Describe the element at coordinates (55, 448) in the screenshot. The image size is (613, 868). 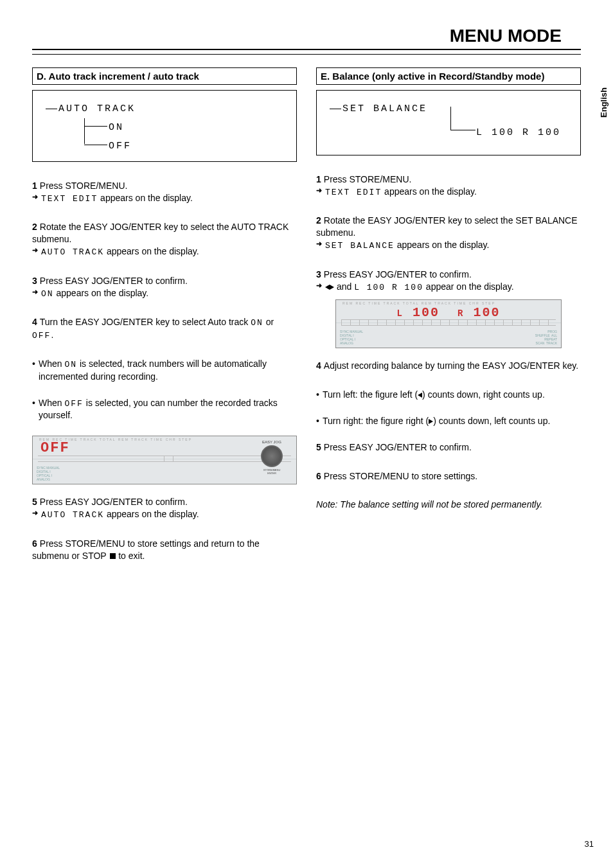
I see `display-seg-off: OFF` at that location.